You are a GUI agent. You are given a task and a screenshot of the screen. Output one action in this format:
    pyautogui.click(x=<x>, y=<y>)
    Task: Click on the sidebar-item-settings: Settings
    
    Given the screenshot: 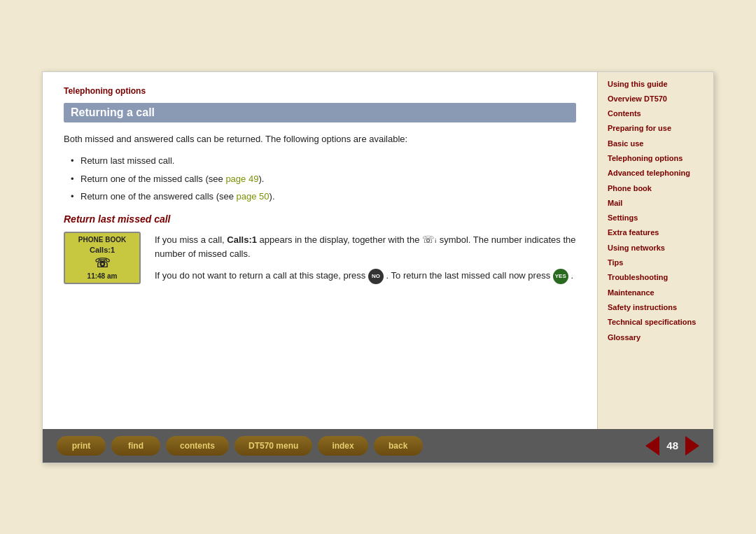 What is the action you would take?
    pyautogui.click(x=655, y=218)
    